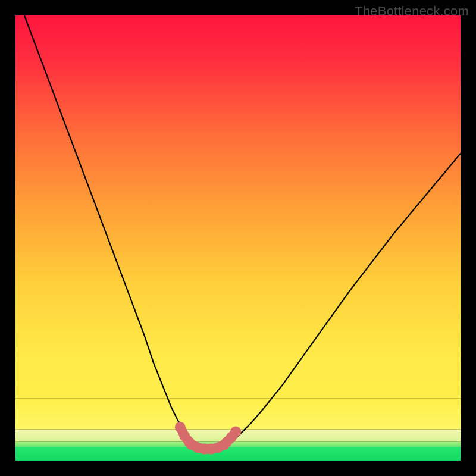  What do you see at coordinates (238, 454) in the screenshot?
I see `band-base` at bounding box center [238, 454].